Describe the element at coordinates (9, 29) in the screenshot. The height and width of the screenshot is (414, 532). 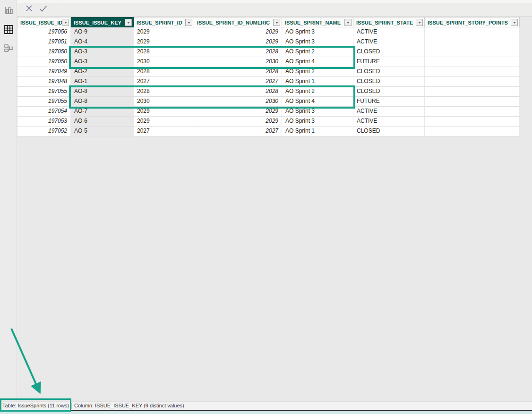
I see `sidebar-item-data-view` at that location.